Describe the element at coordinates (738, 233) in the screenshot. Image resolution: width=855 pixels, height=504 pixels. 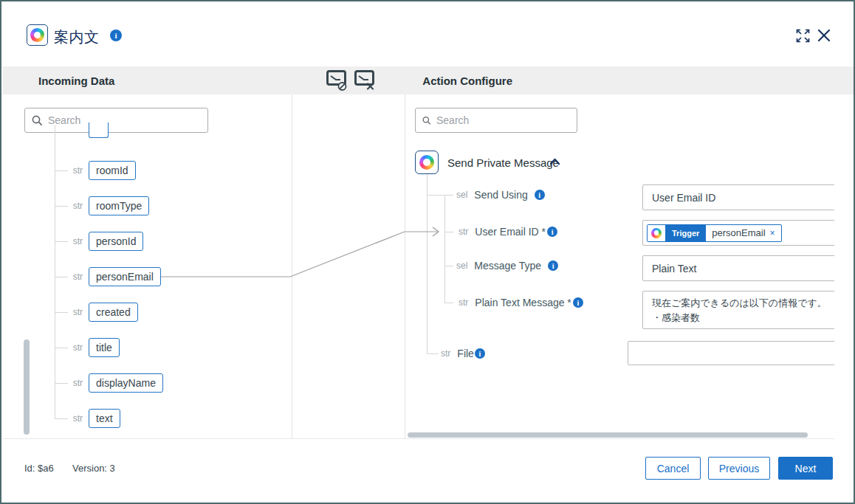
I see `chip-field-name: personEmail` at that location.